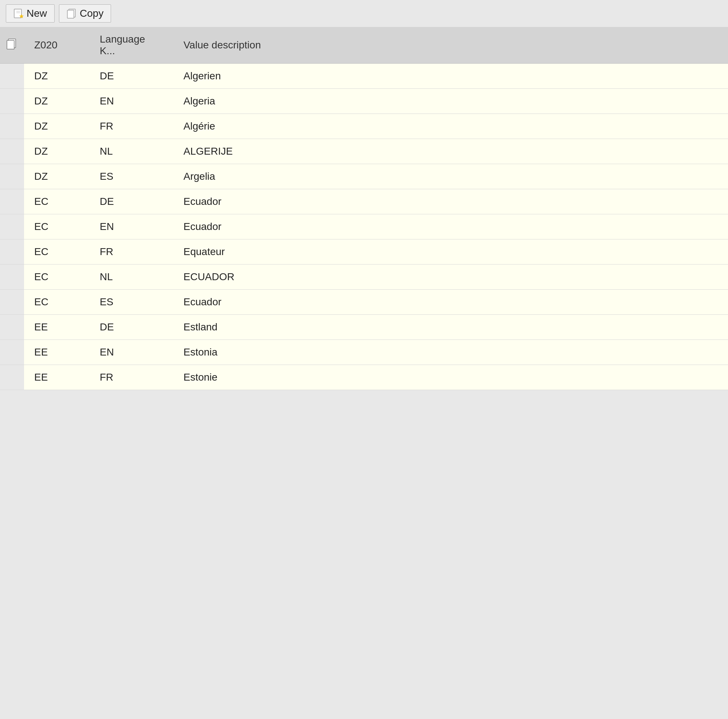 This screenshot has height=719, width=728. I want to click on row-description: Estonia, so click(451, 353).